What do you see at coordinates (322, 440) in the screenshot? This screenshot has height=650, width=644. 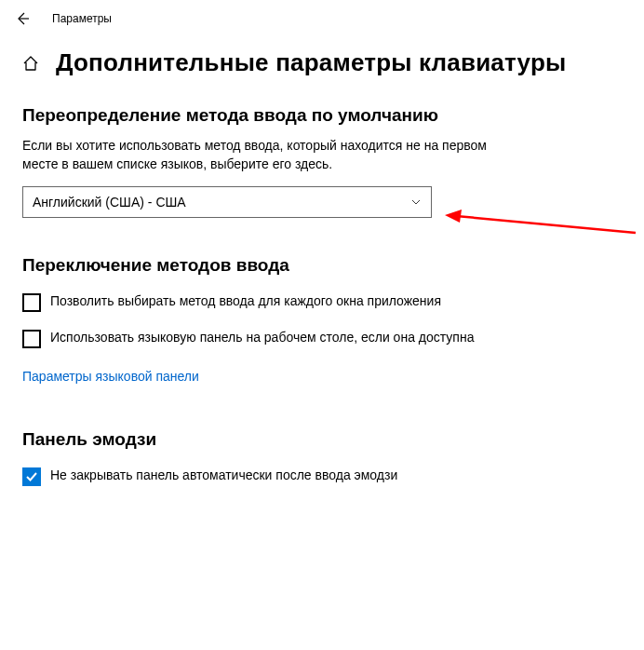 I see `section-emoji-heading: Панель эмодзи` at bounding box center [322, 440].